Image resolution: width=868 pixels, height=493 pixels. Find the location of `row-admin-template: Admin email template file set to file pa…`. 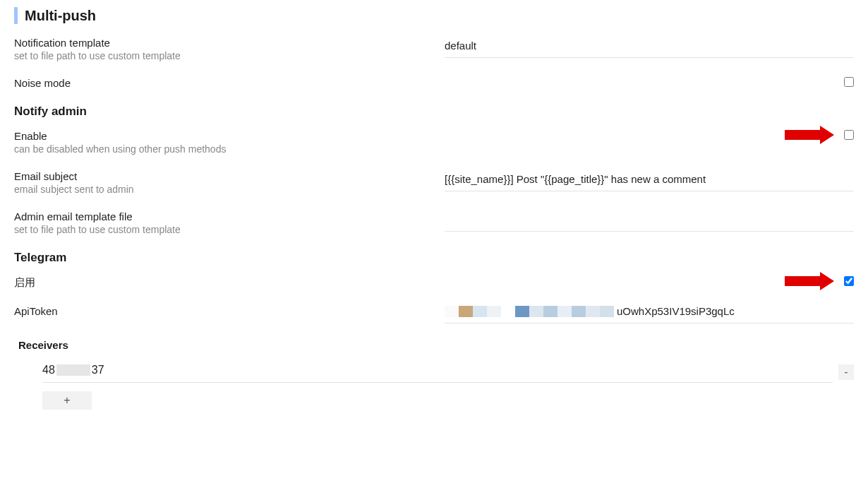

row-admin-template: Admin email template file set to file pa… is located at coordinates (434, 223).